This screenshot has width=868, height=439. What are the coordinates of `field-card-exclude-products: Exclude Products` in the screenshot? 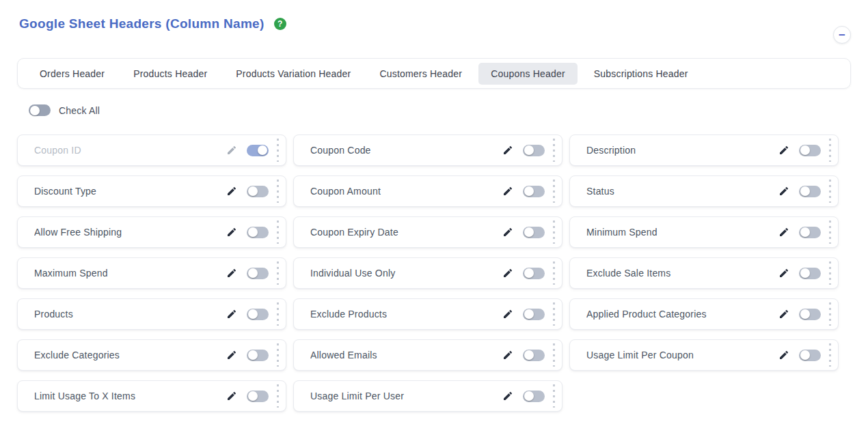 It's located at (428, 314).